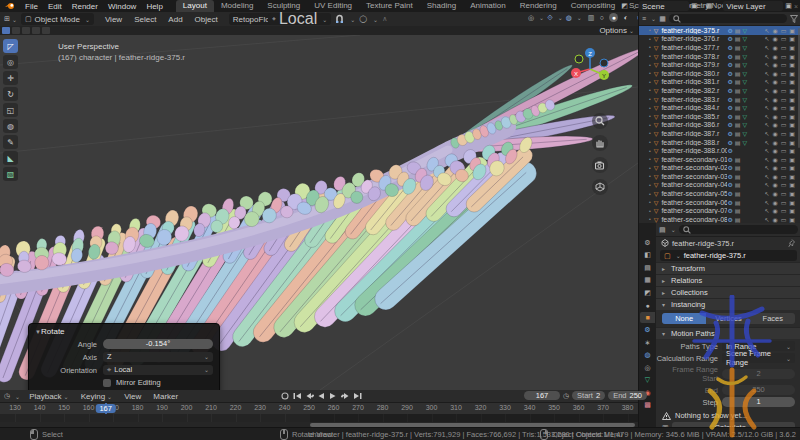  I want to click on outliner-item: •▽feather-ridge-385.r⚙▤▽↖◉▭▣, so click(720, 116).